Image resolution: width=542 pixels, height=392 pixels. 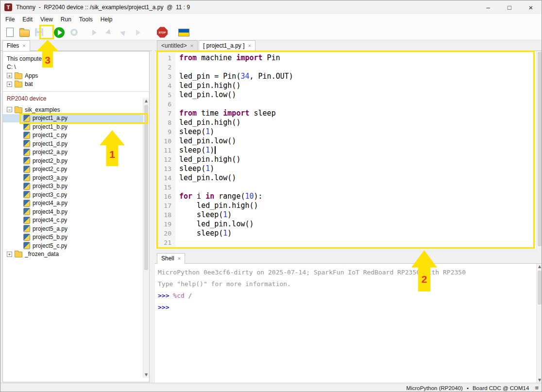 I want to click on tree-item-this-computer: This computer, so click(x=76, y=59).